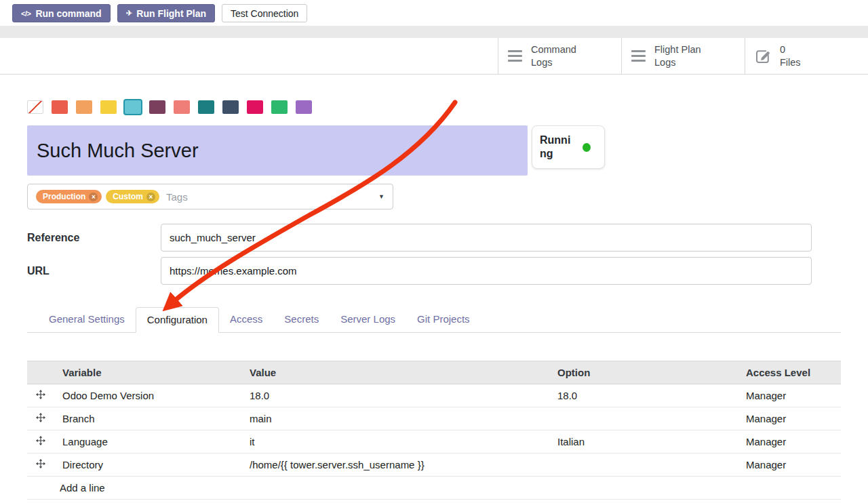 This screenshot has width=868, height=503. Describe the element at coordinates (486, 271) in the screenshot. I see `url-input` at that location.